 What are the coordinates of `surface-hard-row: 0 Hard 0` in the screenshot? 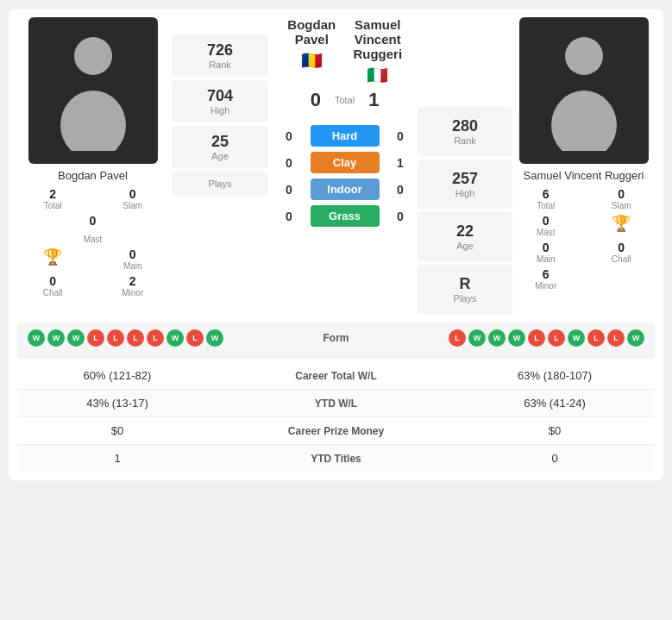 It's located at (345, 136).